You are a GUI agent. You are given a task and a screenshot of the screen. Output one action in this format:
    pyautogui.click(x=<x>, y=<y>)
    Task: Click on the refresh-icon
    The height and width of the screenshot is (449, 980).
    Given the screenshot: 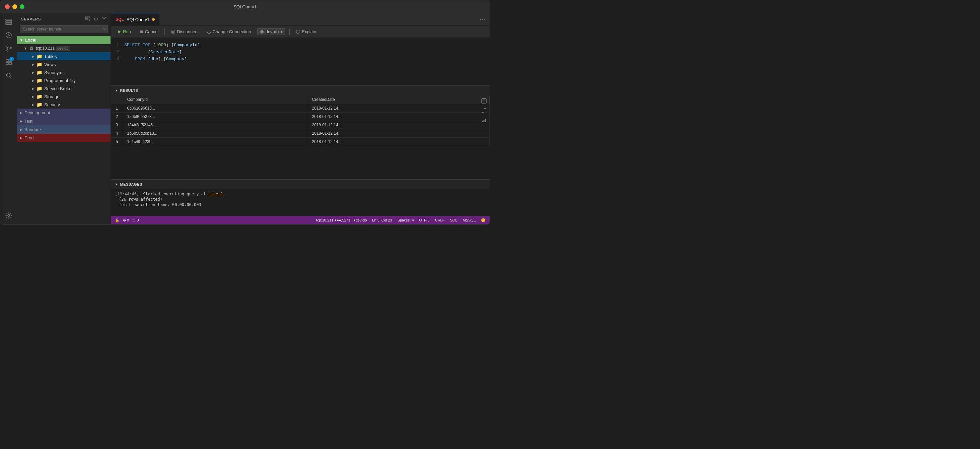 What is the action you would take?
    pyautogui.click(x=96, y=19)
    